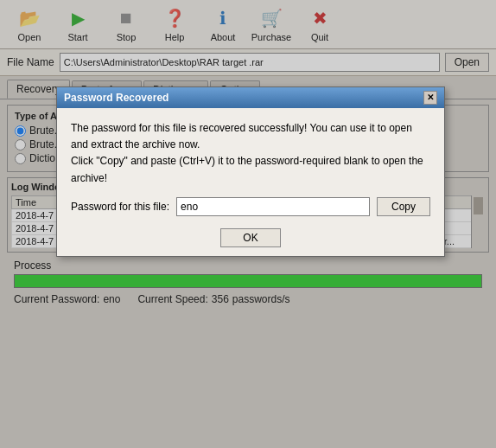  What do you see at coordinates (404, 207) in the screenshot?
I see `modal-copy-button: Copy` at bounding box center [404, 207].